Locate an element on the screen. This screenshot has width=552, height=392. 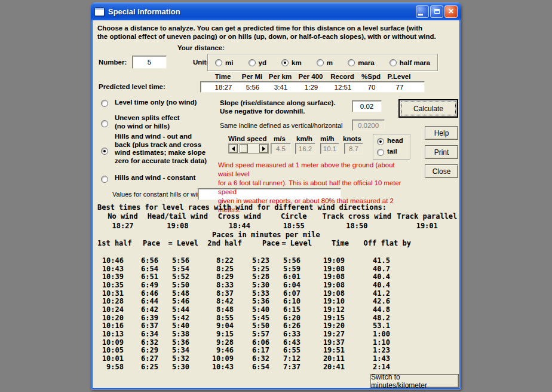
wind-scrollbar-thumb is located at coordinates (244, 148).